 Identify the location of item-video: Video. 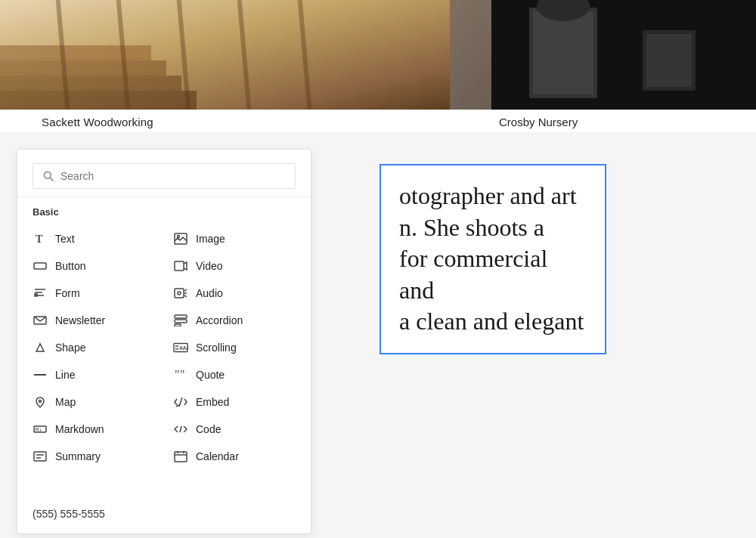
(234, 266).